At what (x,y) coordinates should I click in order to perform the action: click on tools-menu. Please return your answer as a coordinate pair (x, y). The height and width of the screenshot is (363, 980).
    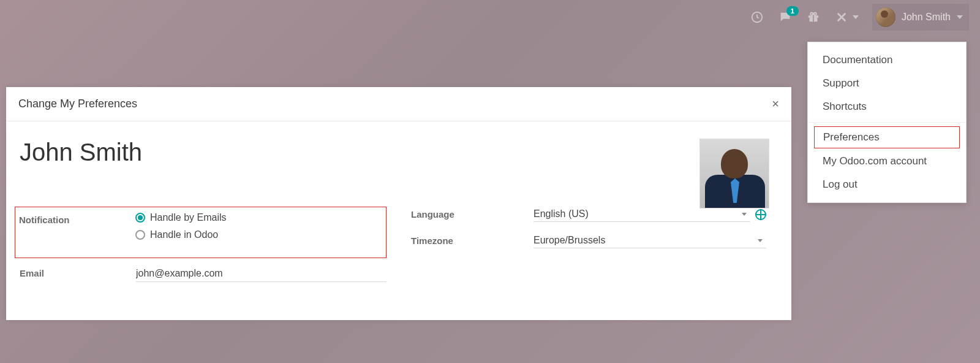
    Looking at the image, I should click on (846, 17).